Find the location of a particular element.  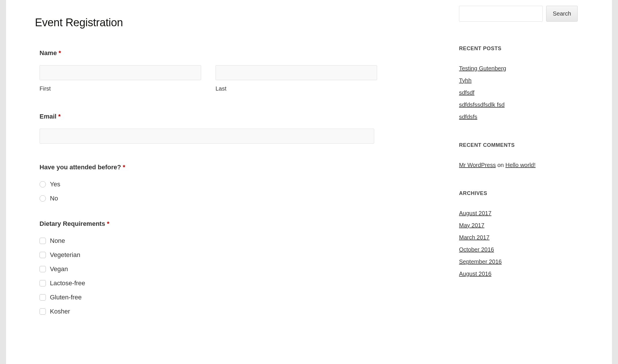

attended-option-label: No is located at coordinates (54, 198).